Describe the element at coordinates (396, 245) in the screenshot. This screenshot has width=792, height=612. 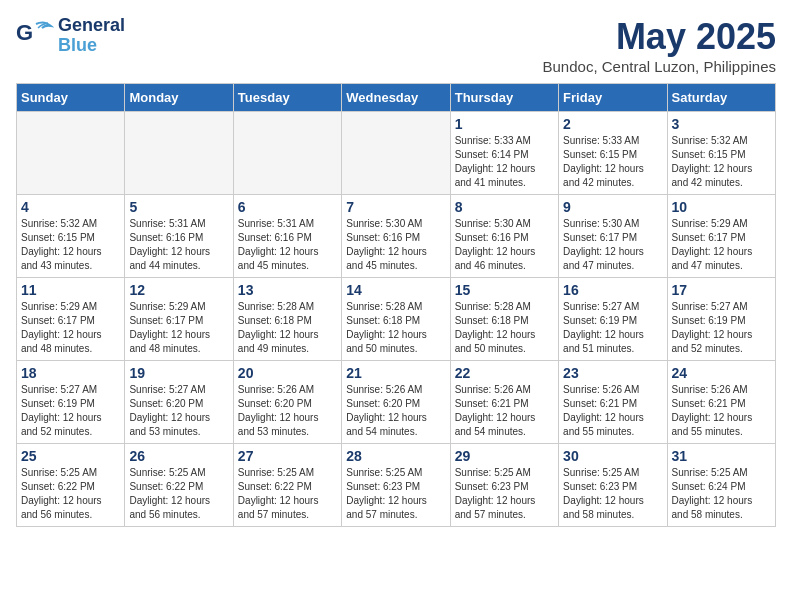
I see `day-info: Sunrise: 5:30 AM Sunset: 6:16 PM Dayligh…` at that location.